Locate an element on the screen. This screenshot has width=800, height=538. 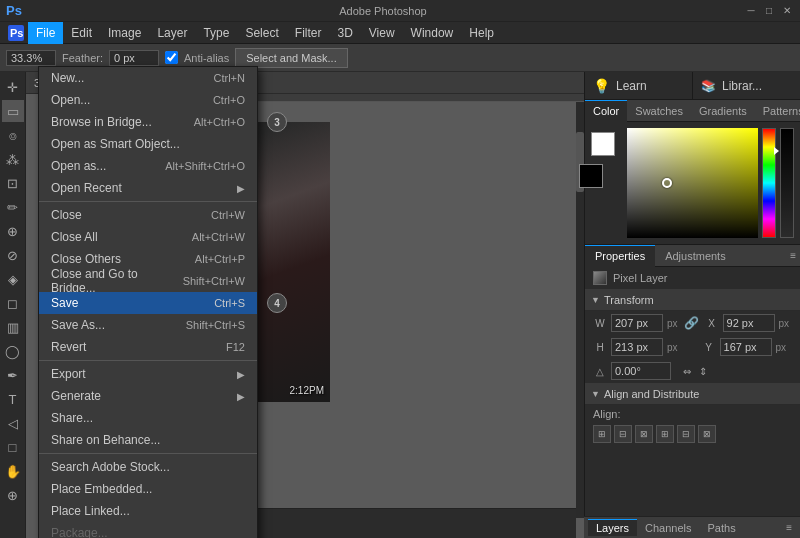
align-section-header: ▼ Align and Distribute is located at coordinates (692, 394).